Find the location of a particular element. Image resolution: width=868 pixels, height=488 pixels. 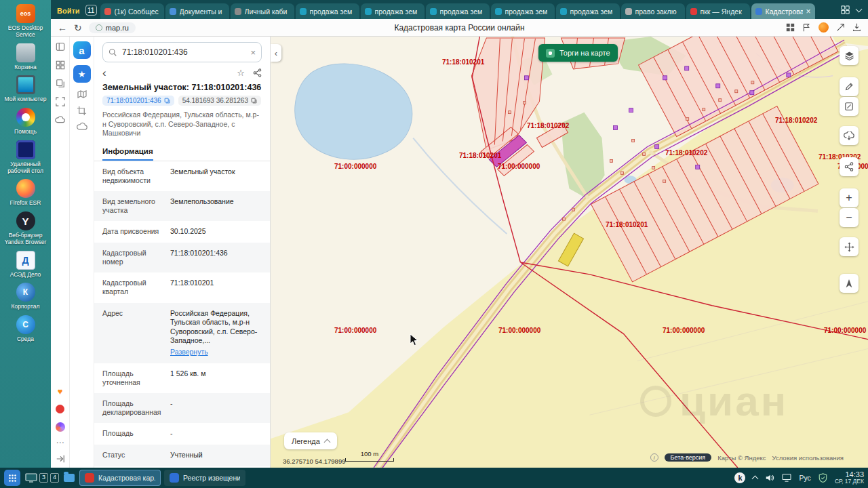

start-menu-button is located at coordinates (12, 478).